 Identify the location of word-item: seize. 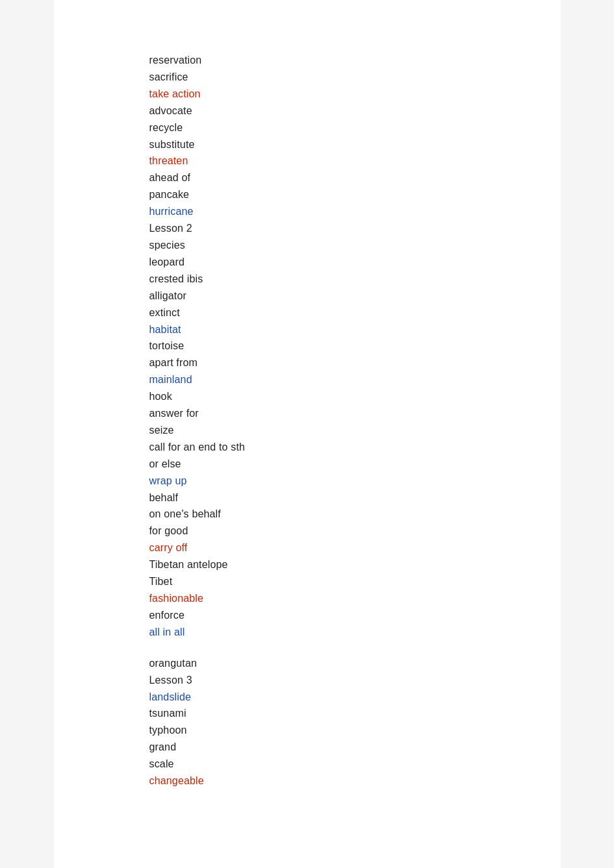
(355, 430).